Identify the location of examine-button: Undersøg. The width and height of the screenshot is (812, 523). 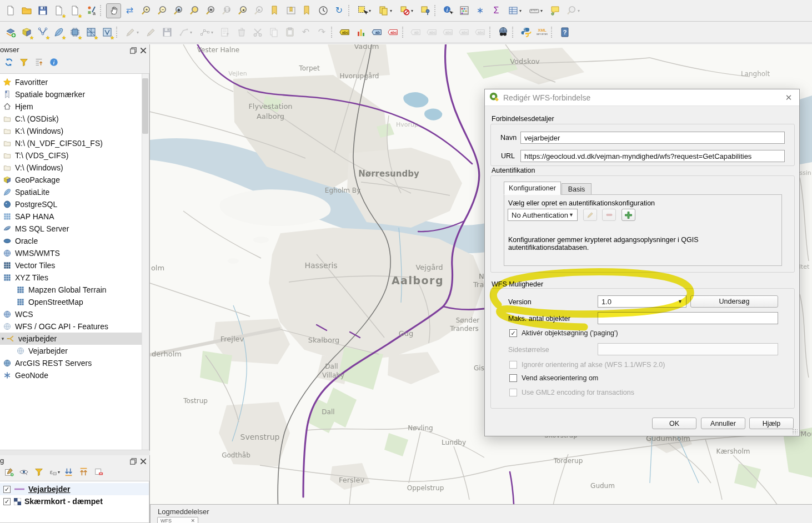
(734, 301).